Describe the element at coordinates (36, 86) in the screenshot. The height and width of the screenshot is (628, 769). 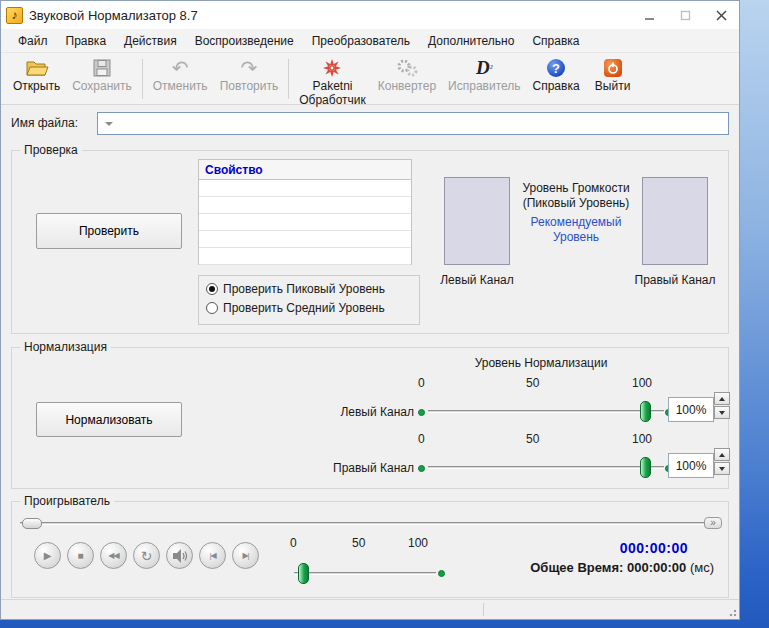
I see `open-label: Открыть` at that location.